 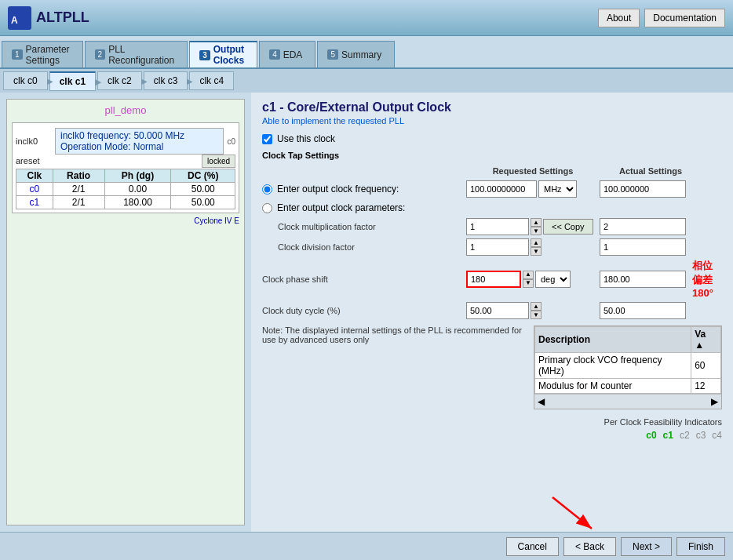 What do you see at coordinates (536, 247) in the screenshot?
I see `div-spinner: ▲ ▼` at bounding box center [536, 247].